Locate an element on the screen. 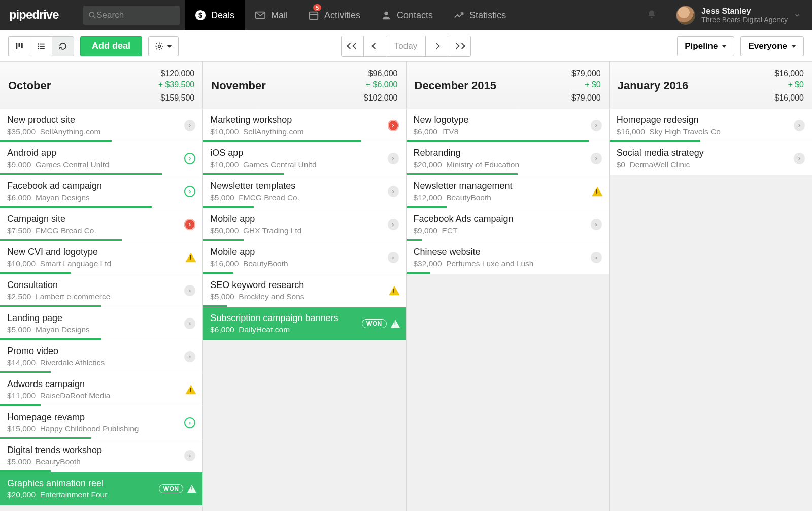 The width and height of the screenshot is (812, 511). deal-card: Facebook ad campaign $6,000 Mayan Design… is located at coordinates (101, 192).